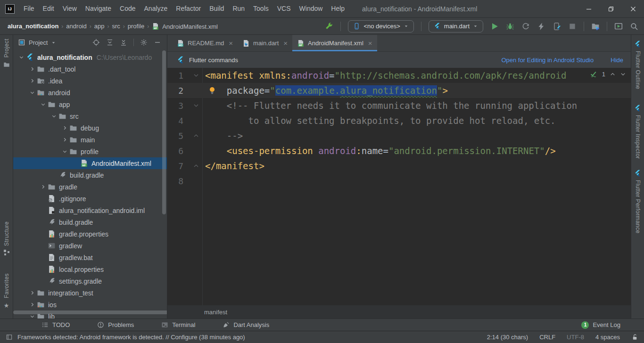 Image resolution: width=644 pixels, height=343 pixels. Describe the element at coordinates (90, 69) in the screenshot. I see `tree-row--dart-tool: .dart_tool` at that location.